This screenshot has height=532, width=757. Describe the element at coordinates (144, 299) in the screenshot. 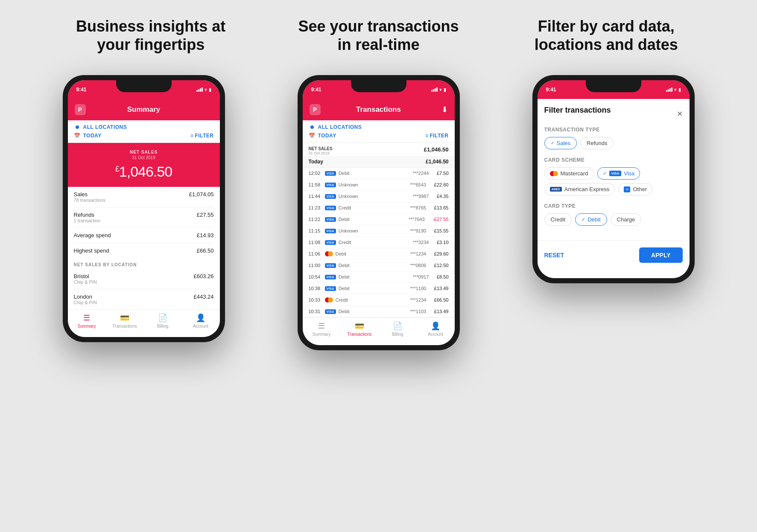

I see `location-london: London Chip & PIN £443.24` at that location.